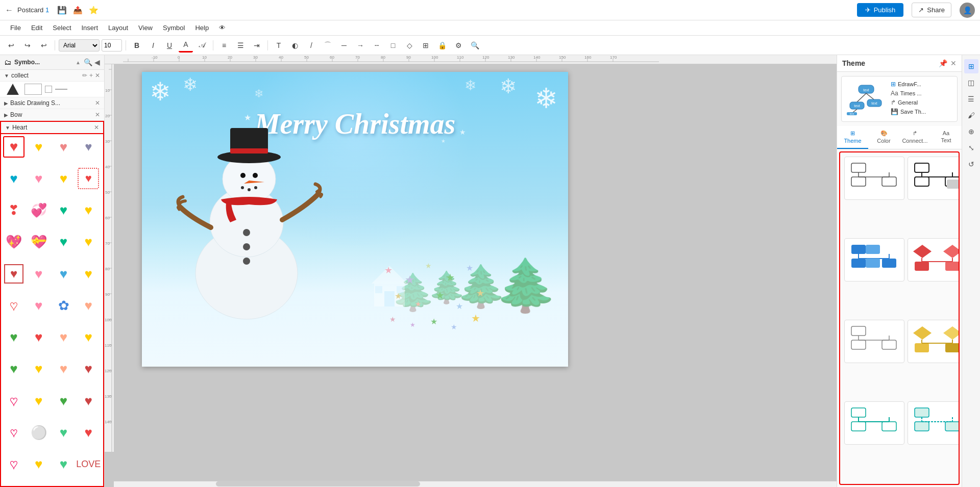 The image size is (980, 487). I want to click on right-icon-history: ↺, so click(971, 164).